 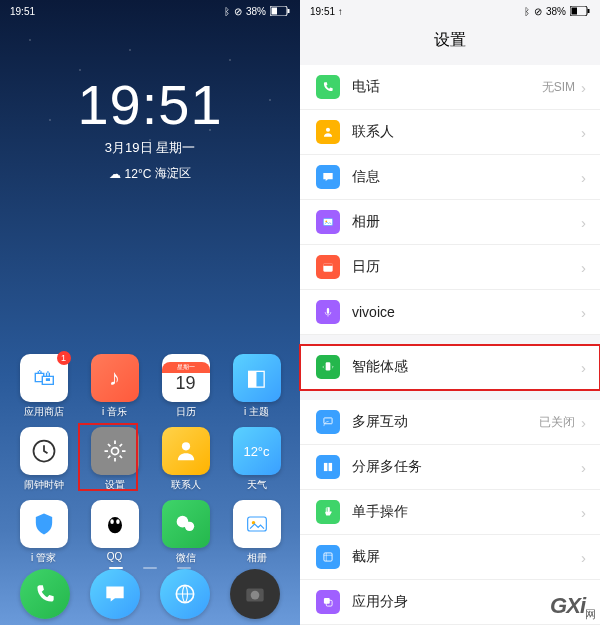 I want to click on messages-icon, so click(x=115, y=594).